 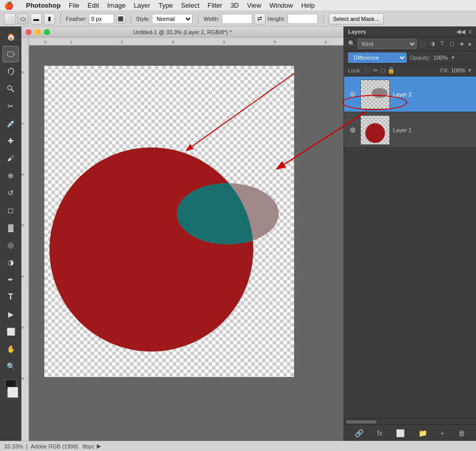 I want to click on swap-wh-btn: ⇄, so click(x=260, y=19).